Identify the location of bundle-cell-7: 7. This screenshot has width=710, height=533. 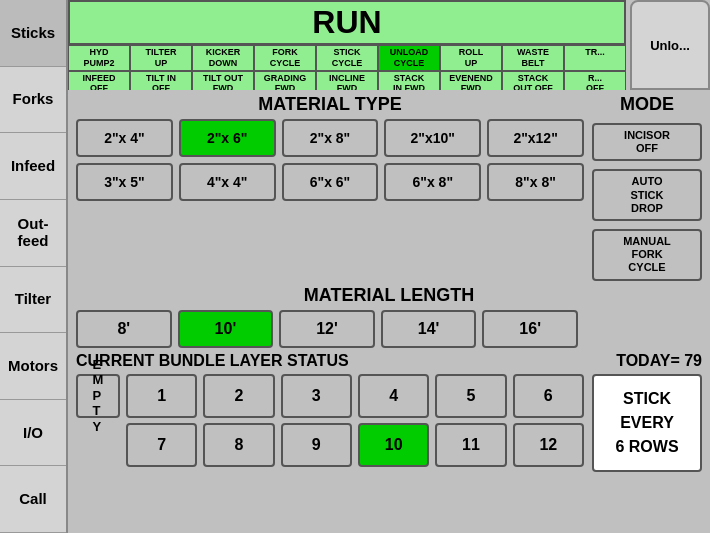
(162, 445).